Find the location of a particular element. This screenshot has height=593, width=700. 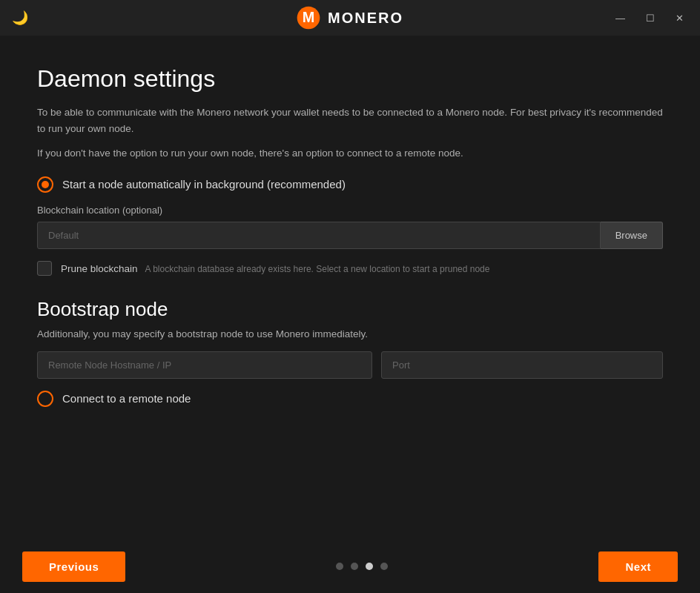

bootstrap-title: Bootstrap node is located at coordinates (350, 310).